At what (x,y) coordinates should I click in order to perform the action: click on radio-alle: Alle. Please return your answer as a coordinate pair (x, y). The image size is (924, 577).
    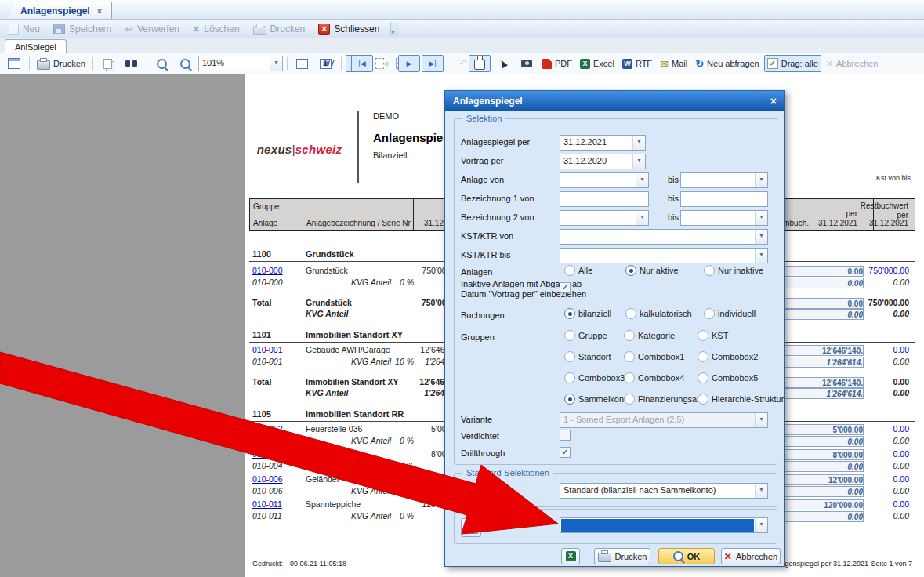
    Looking at the image, I should click on (578, 270).